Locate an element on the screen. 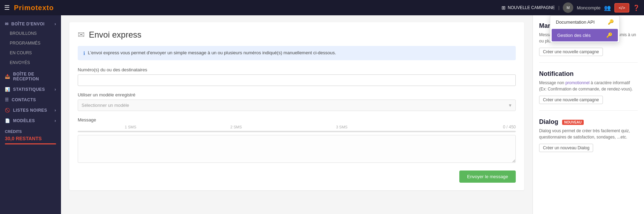 The height and width of the screenshot is (214, 644). help-icon: ❓ is located at coordinates (636, 8).